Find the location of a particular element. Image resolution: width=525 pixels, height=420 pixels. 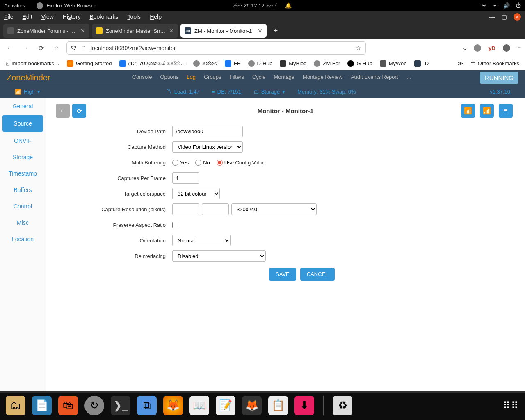

sidebar-item-general: General is located at coordinates (23, 106).